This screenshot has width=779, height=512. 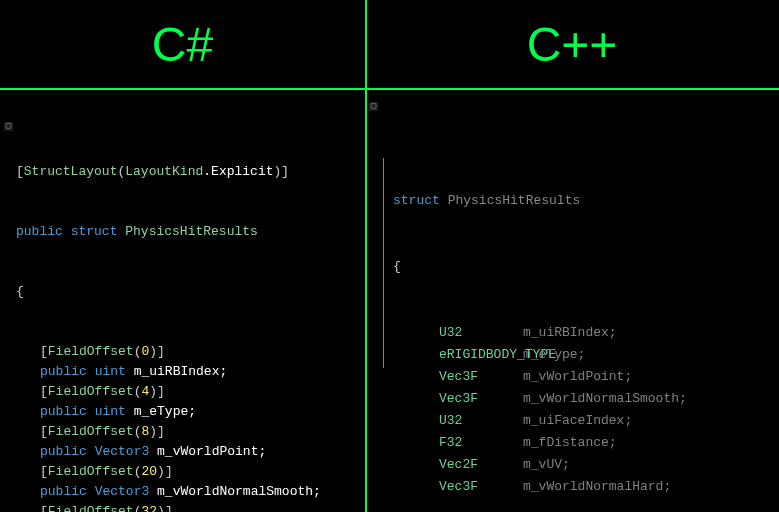 What do you see at coordinates (186, 392) in the screenshot?
I see `csharp-field-offset-attr: [FieldOffset(4)]` at bounding box center [186, 392].